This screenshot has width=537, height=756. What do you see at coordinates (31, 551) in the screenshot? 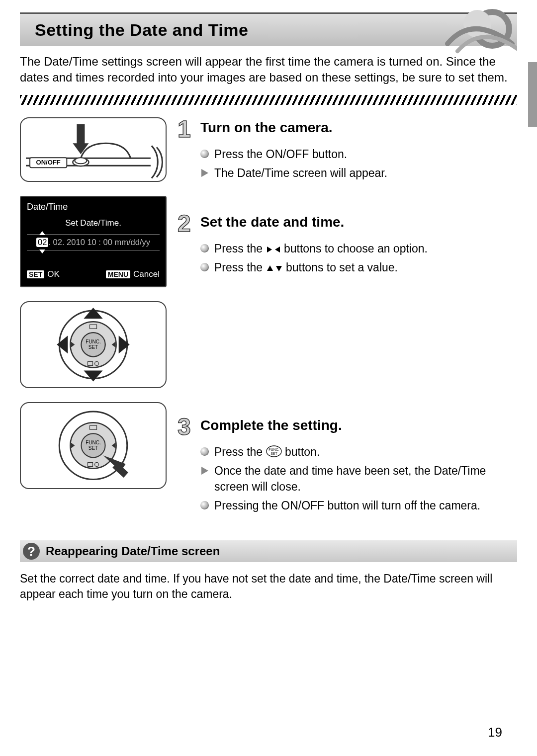
I see `question-mark-icon: ?` at bounding box center [31, 551].